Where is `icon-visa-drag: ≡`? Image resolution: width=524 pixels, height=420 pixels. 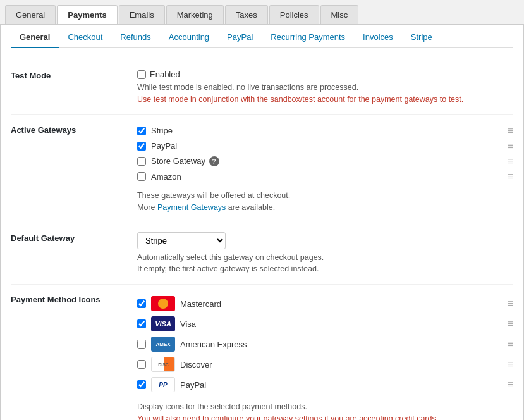
icon-visa-drag: ≡ is located at coordinates (511, 324).